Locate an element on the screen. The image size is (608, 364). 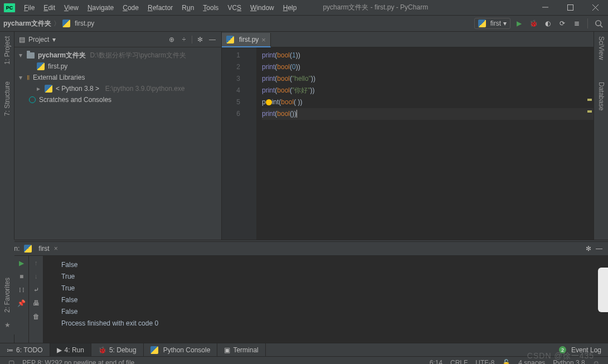
python-icon is located at coordinates (154, 350).